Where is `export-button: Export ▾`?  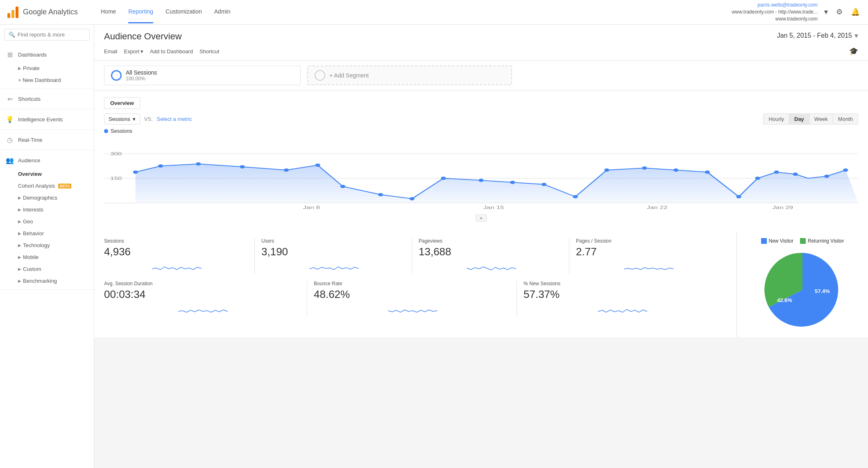
export-button: Export ▾ is located at coordinates (134, 52).